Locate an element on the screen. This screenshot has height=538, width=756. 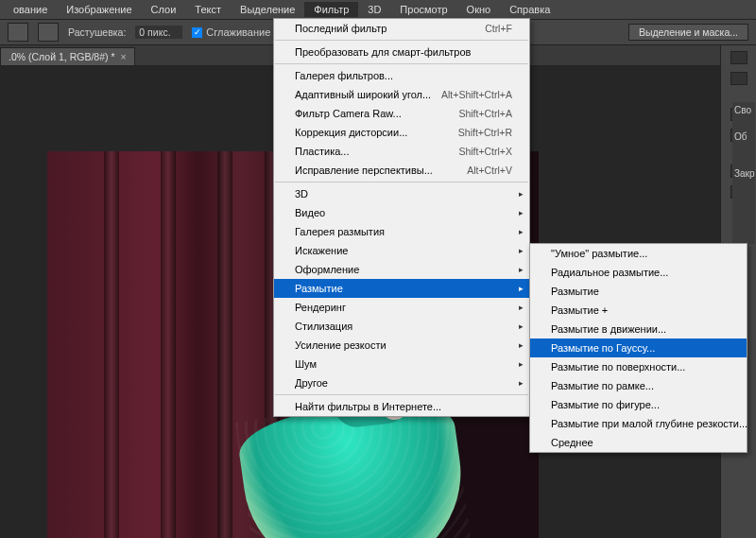
menu-layers: Слои is located at coordinates (164, 9).